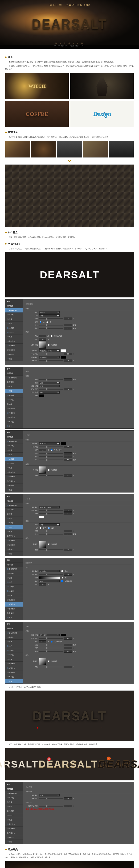 Image resolution: width=139 pixels, height=868 pixels. Describe the element at coordinates (63, 443) in the screenshot. I see `color-swatch` at that location.